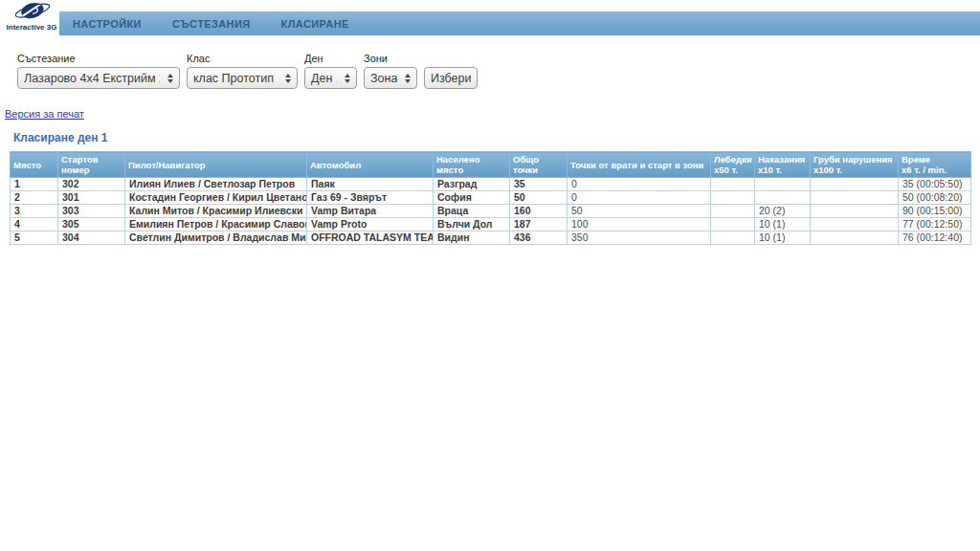 The width and height of the screenshot is (980, 551). I want to click on cell-gate-points: 100, so click(639, 225).